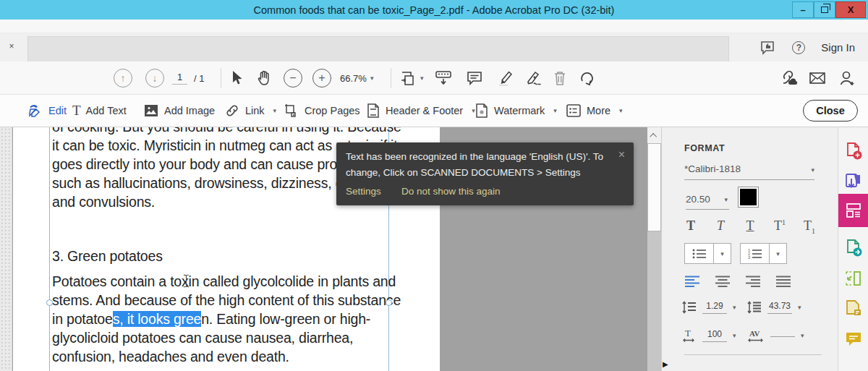  I want to click on document-tab, so click(378, 49).